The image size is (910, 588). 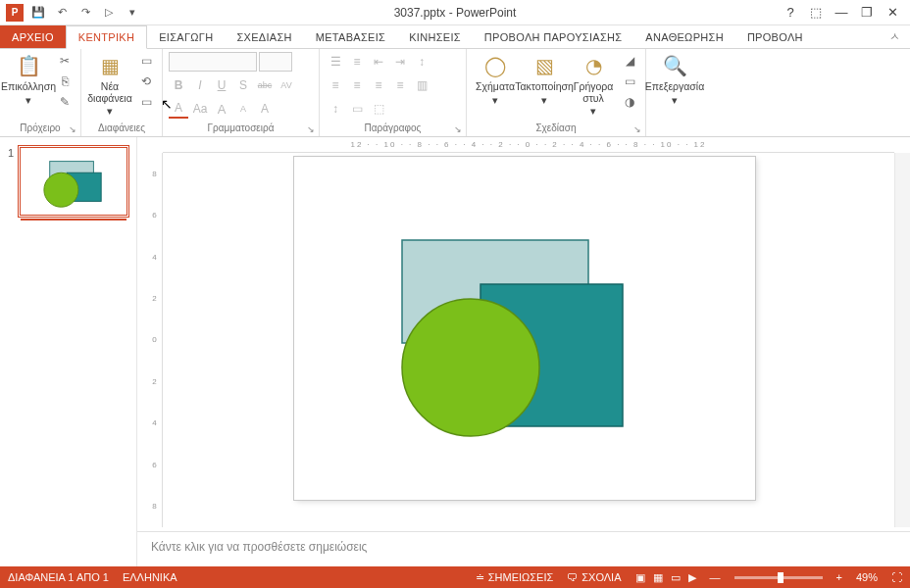 I want to click on smartart-button: ⬚, so click(x=379, y=109).